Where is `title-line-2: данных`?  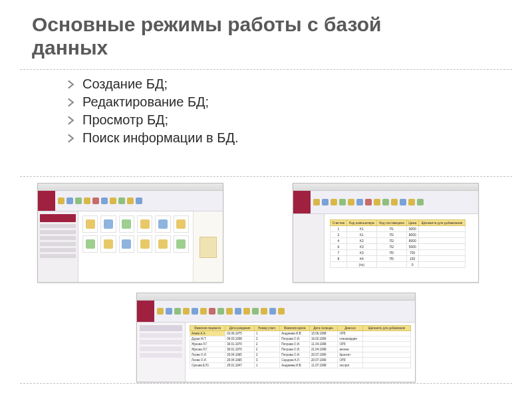
title-line-2: данных is located at coordinates (70, 48).